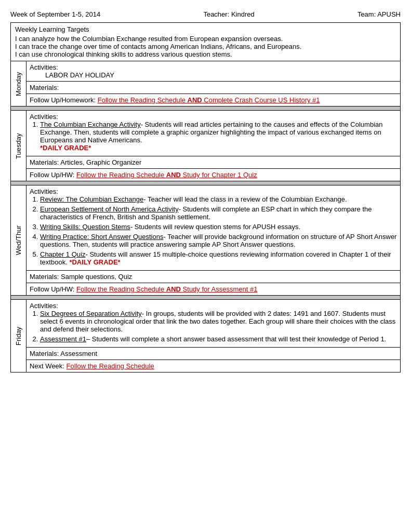  What do you see at coordinates (218, 136) in the screenshot?
I see `tuesday-item-1: The Columbian Exchange Activity- Student…` at bounding box center [218, 136].